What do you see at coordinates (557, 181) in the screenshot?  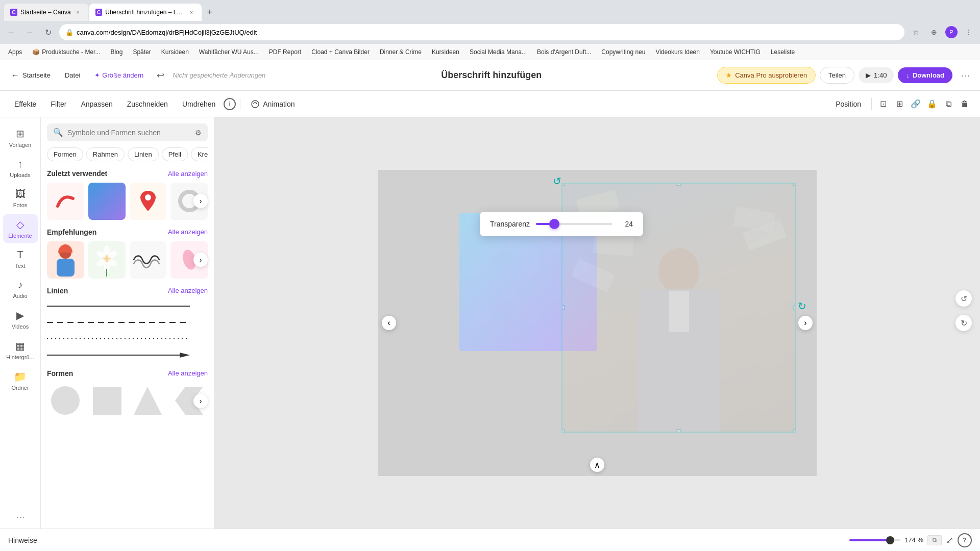 I see `rotate-handle-top-right: ↺` at bounding box center [557, 181].